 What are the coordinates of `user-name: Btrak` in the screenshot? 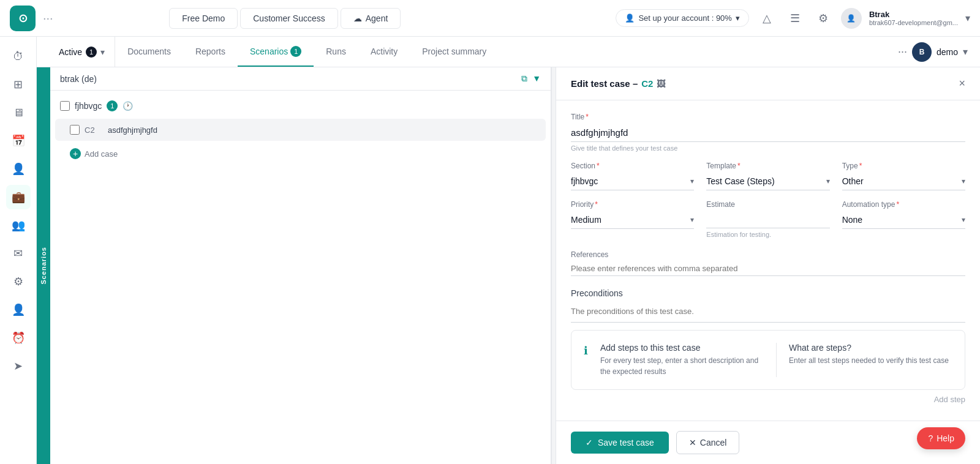 It's located at (914, 15).